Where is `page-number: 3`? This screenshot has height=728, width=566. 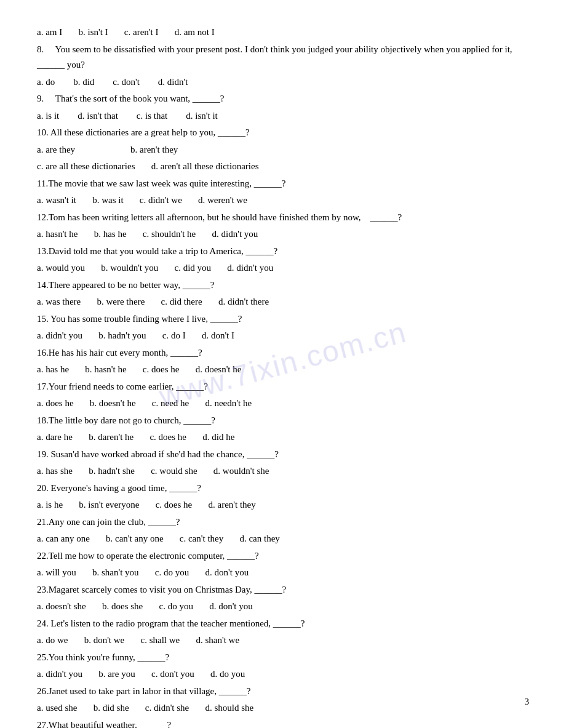 page-number: 3 is located at coordinates (527, 702).